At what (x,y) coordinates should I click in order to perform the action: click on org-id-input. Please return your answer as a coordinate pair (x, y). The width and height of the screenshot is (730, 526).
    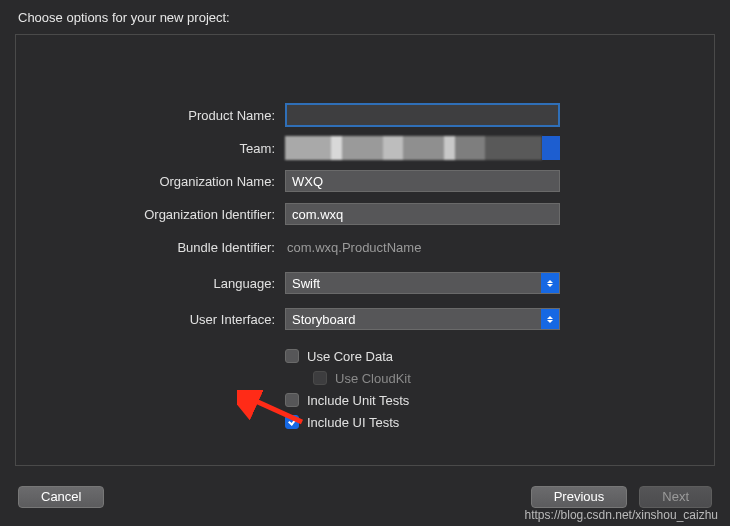
    Looking at the image, I should click on (422, 214).